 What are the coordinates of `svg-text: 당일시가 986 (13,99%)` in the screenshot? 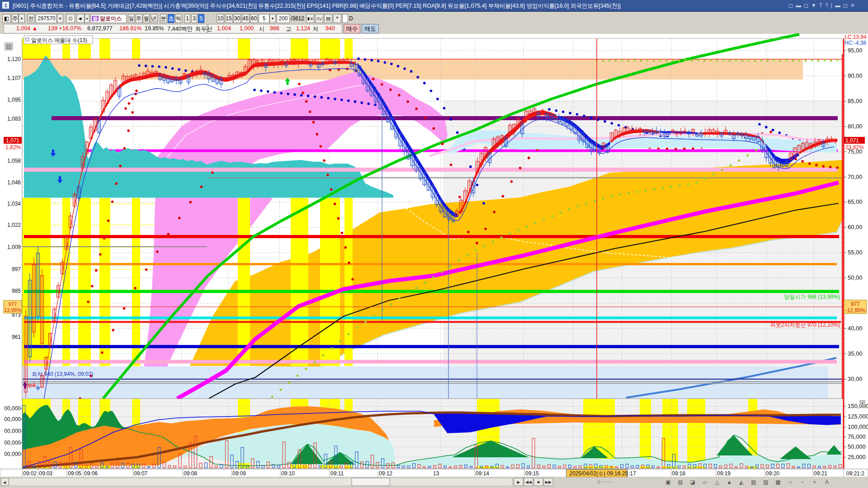 It's located at (812, 297).